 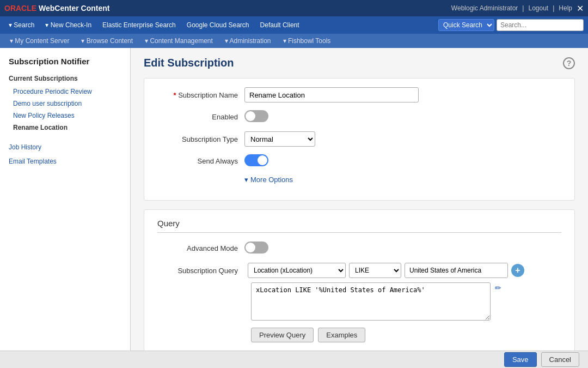 What do you see at coordinates (403, 161) in the screenshot?
I see `send-always-value` at bounding box center [403, 161].